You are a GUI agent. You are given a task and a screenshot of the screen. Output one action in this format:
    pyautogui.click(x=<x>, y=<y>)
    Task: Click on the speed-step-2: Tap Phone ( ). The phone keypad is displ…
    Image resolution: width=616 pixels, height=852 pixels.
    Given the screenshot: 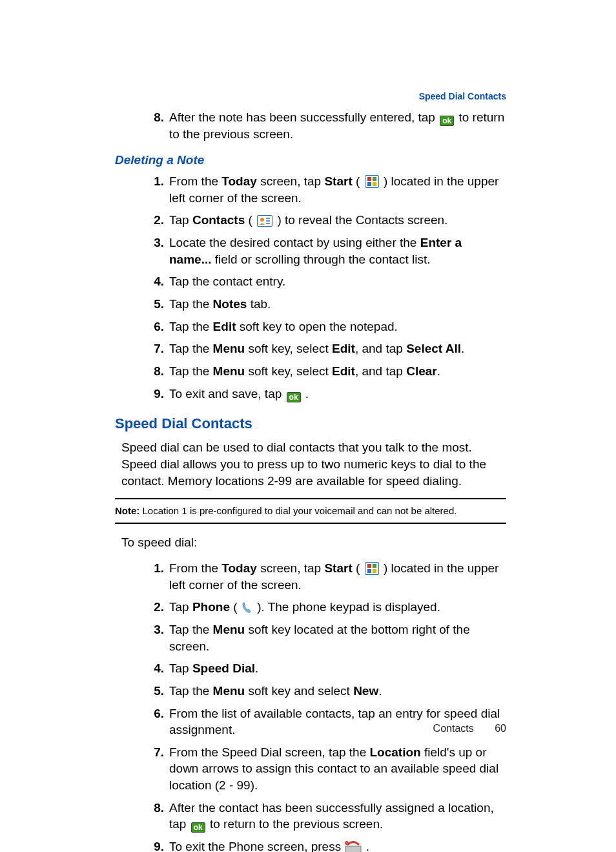 What is the action you would take?
    pyautogui.click(x=338, y=607)
    